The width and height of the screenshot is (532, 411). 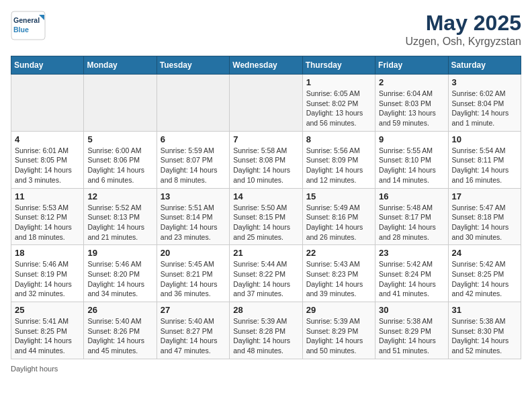 What do you see at coordinates (412, 160) in the screenshot?
I see `calendar-cell: 9Sunrise: 5:55 AMSunset: 8:10 PMDaylight…` at bounding box center [412, 160].